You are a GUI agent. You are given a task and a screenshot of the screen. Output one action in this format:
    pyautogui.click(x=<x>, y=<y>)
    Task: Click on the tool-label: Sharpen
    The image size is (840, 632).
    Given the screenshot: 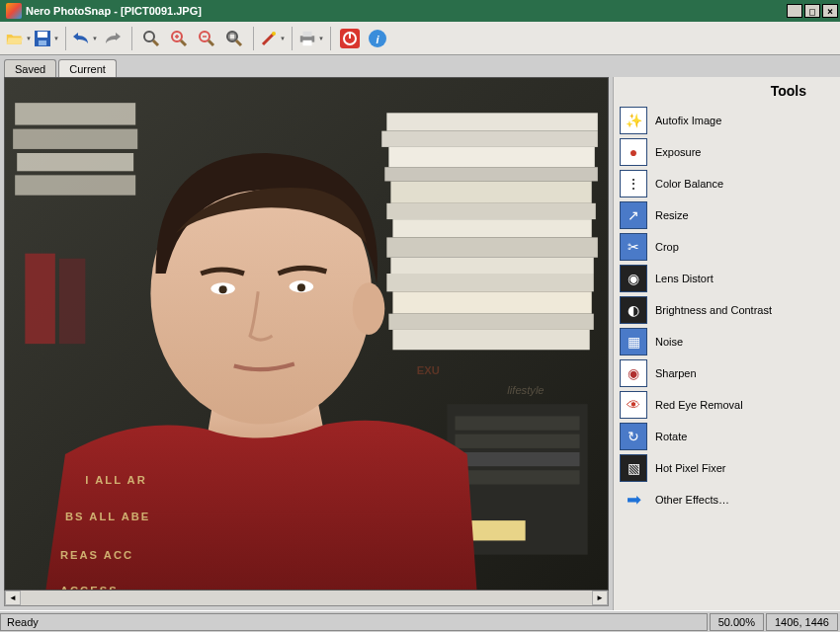 What is the action you would take?
    pyautogui.click(x=676, y=373)
    